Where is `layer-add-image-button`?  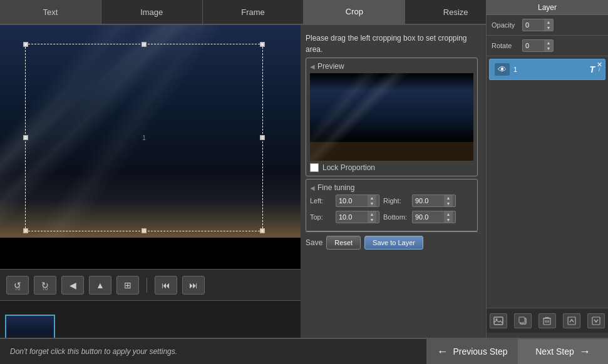 layer-add-image-button is located at coordinates (498, 321).